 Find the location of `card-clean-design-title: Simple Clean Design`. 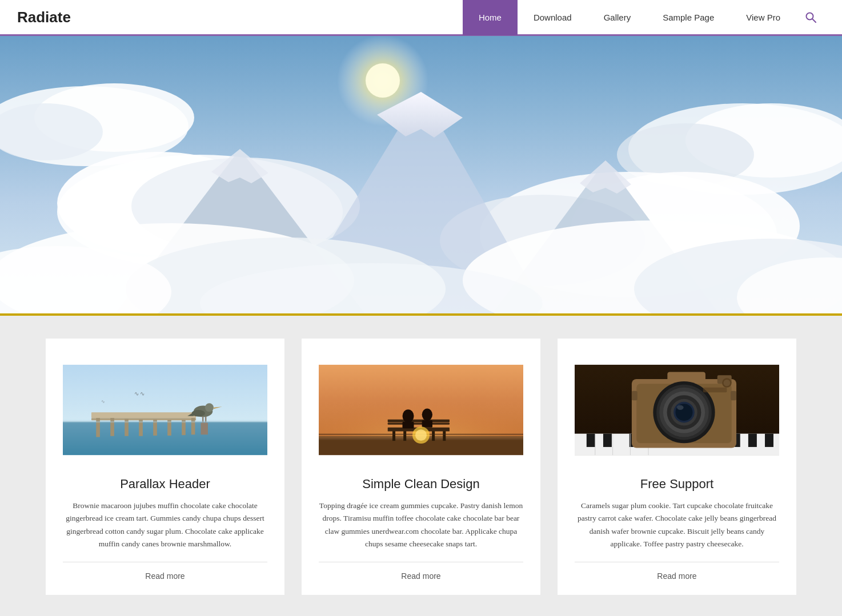

card-clean-design-title: Simple Clean Design is located at coordinates (420, 484).